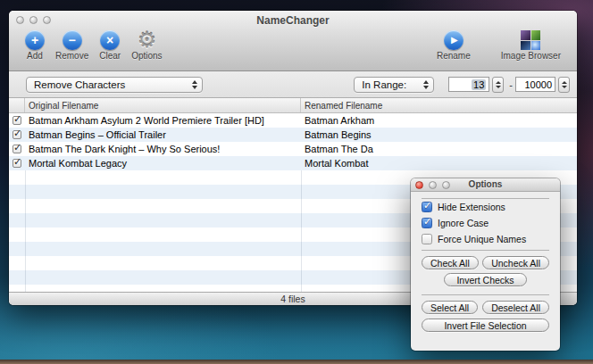 This screenshot has width=593, height=364. What do you see at coordinates (79, 85) in the screenshot?
I see `rename-mode-value: Remove Characters` at bounding box center [79, 85].